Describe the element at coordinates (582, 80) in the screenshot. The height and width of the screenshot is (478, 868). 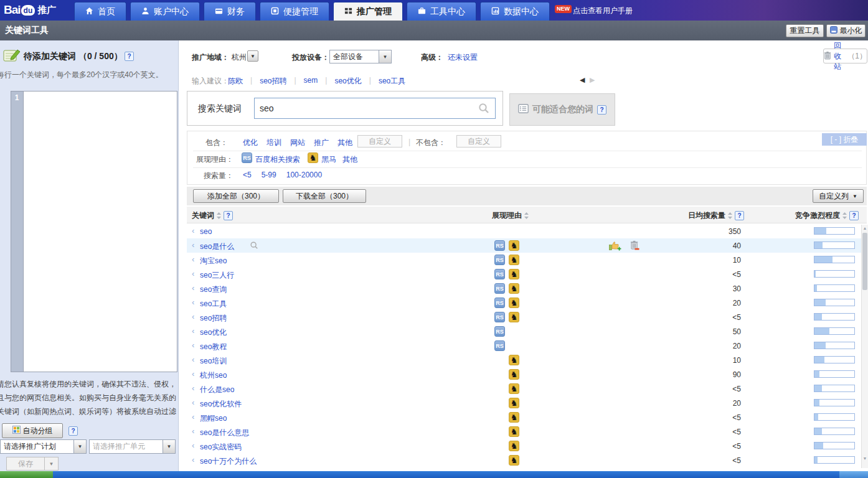
I see `suggestions-prev-icon: ◀` at that location.